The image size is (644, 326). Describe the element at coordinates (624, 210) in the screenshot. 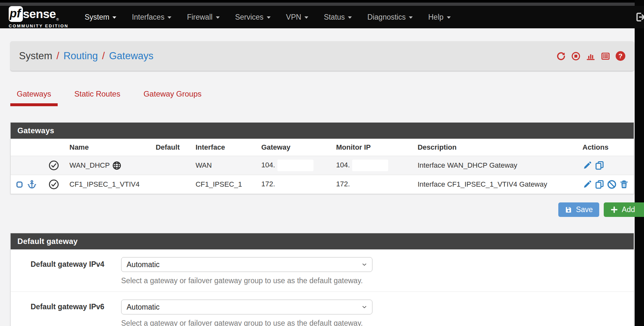

I see `add-button: Add` at that location.